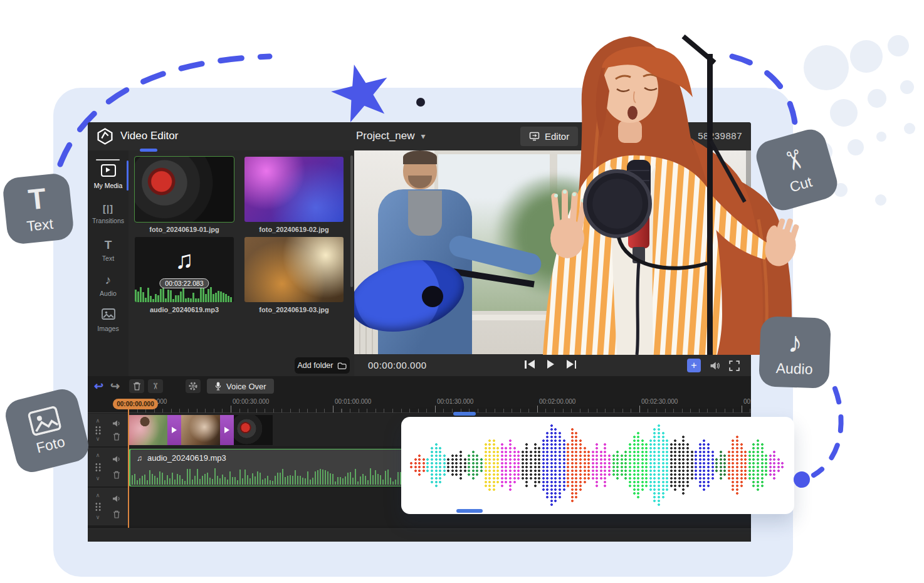  I want to click on audio-tool-tile: ♪ Audio, so click(795, 352).